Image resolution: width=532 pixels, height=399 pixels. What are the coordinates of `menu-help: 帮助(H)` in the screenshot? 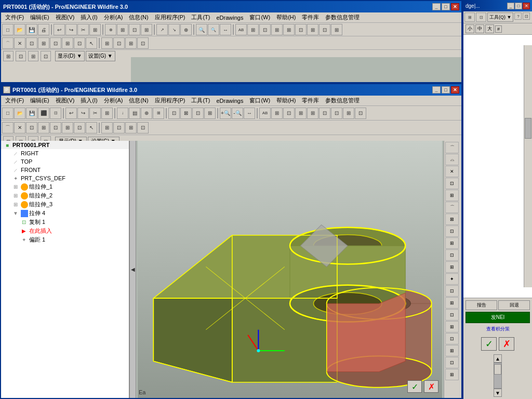 It's located at (286, 101).